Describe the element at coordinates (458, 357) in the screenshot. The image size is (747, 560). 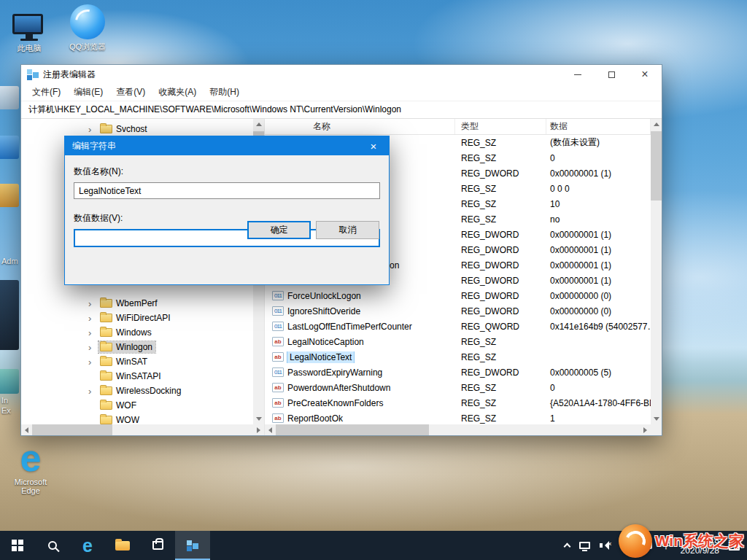
I see `registry-value-row: abLegalNoticeTextREG_SZ` at that location.